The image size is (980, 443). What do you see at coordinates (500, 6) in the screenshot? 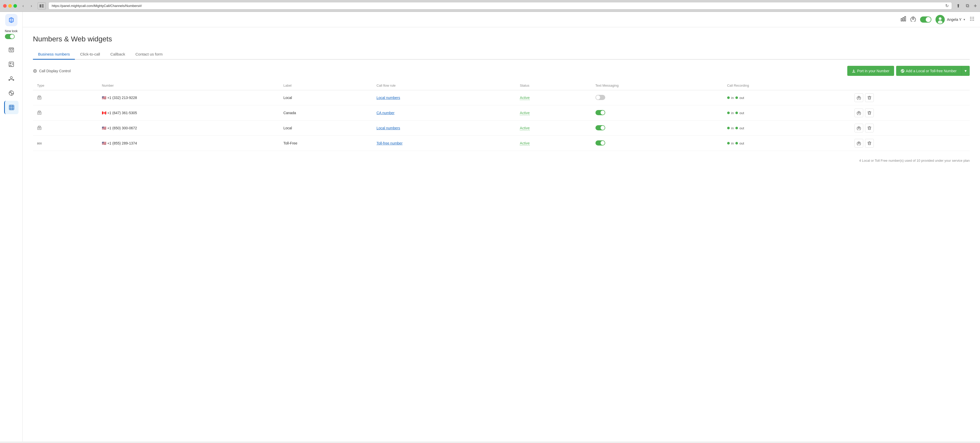
I see `address-bar: https://panel.mightycall.com/MightyCall/…` at bounding box center [500, 6].